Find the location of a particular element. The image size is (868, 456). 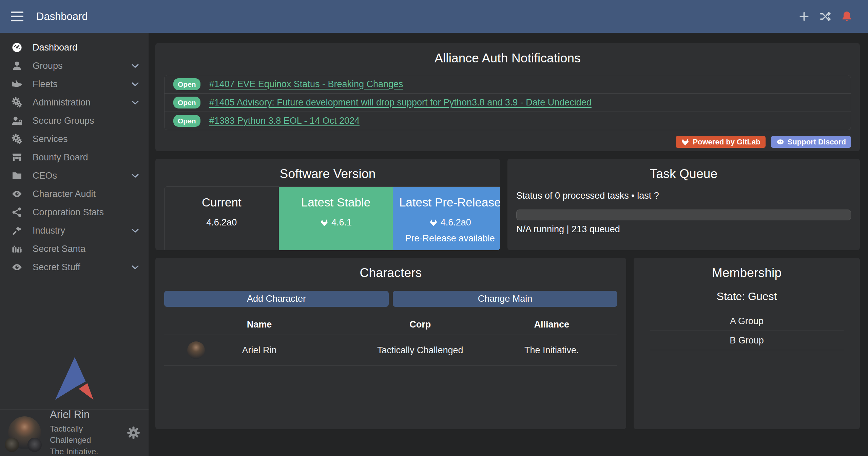

notification-row: Open#1407 EVE Equinox Status - Breaking … is located at coordinates (507, 84).